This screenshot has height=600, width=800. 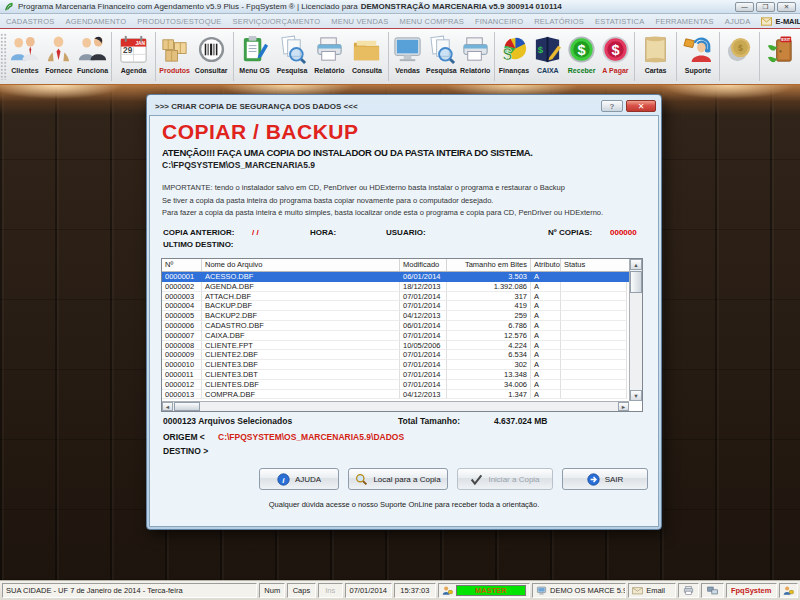 What do you see at coordinates (781, 56) in the screenshot?
I see `toolbar-button-exit: EXIT` at bounding box center [781, 56].